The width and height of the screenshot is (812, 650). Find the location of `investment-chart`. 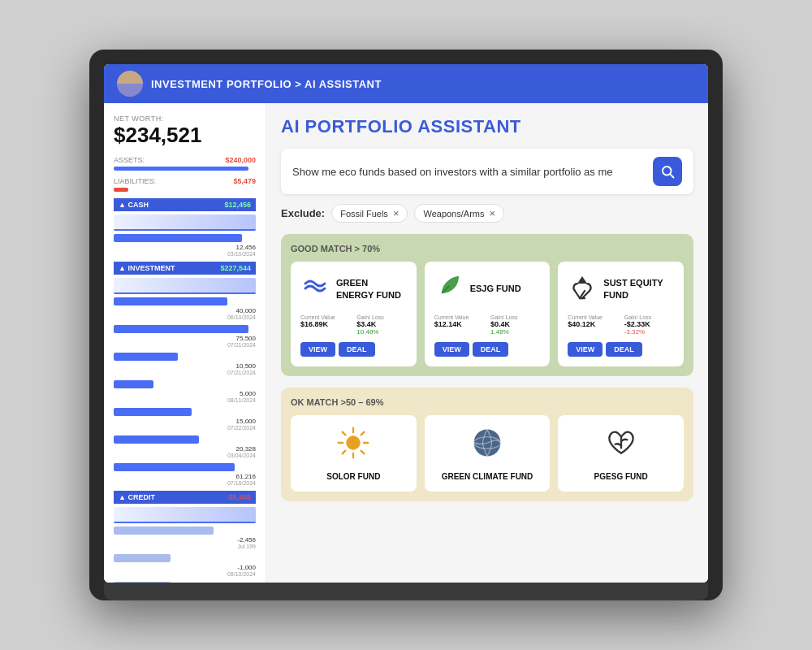

investment-chart is located at coordinates (185, 286).